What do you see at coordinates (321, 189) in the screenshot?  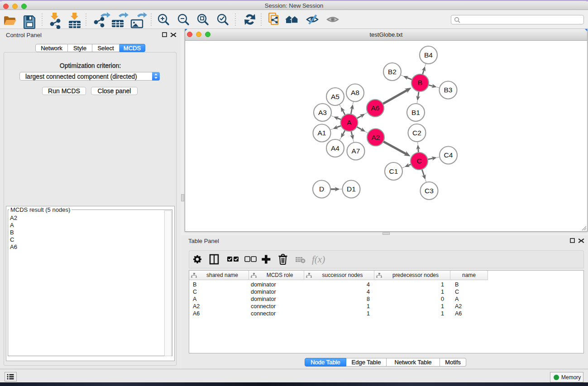 I see `svg-text: D` at bounding box center [321, 189].